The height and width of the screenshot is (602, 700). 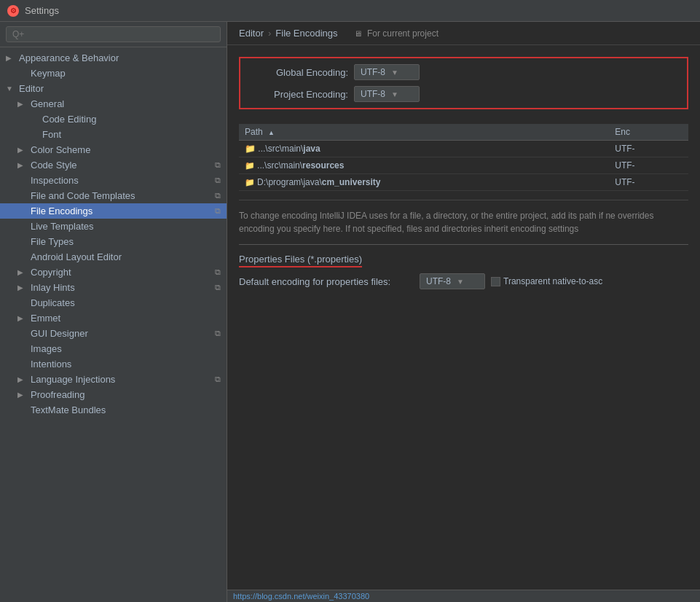 I want to click on path-text: D:\program\java\cm_university, so click(x=319, y=182).